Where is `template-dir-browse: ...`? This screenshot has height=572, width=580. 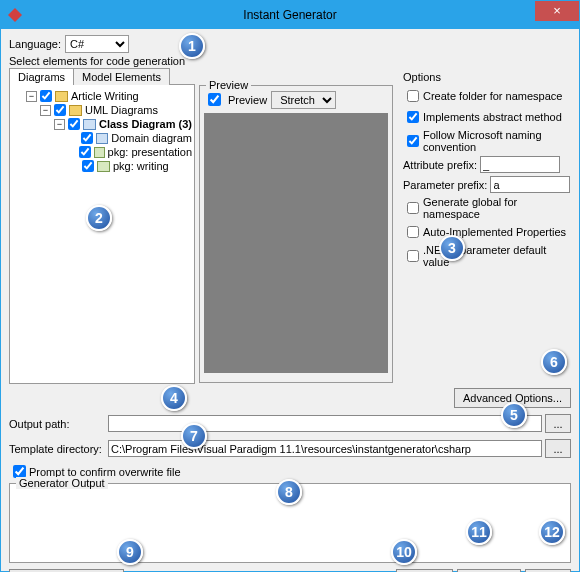 template-dir-browse: ... is located at coordinates (558, 448).